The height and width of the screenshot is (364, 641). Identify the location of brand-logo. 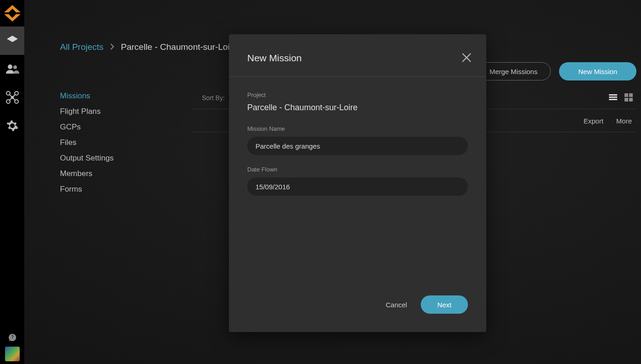
(12, 13).